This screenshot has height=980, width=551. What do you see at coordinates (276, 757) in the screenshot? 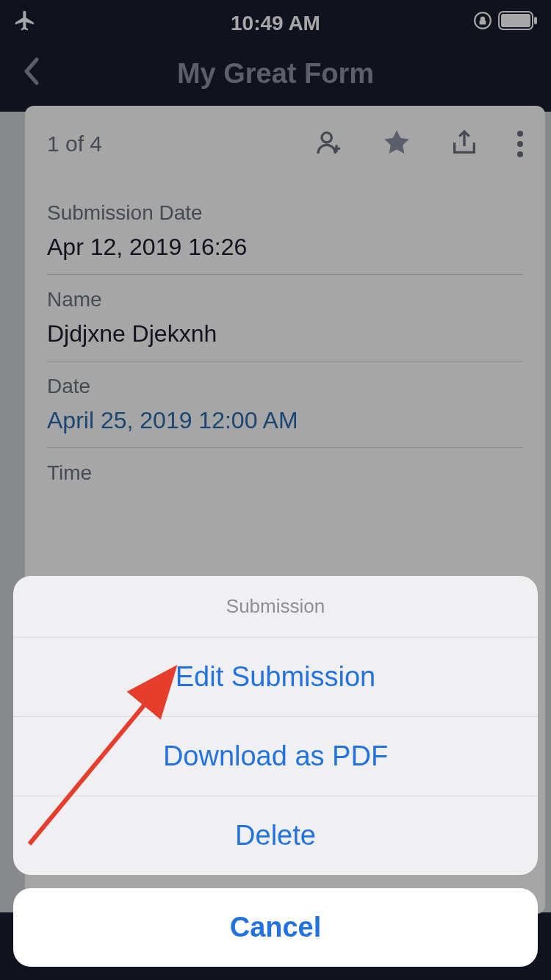
I see `sheet-download-pdf: Download as PDF` at bounding box center [276, 757].